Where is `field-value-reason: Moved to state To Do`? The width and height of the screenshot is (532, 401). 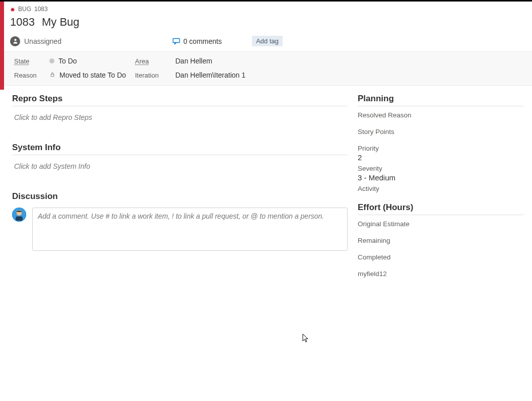
field-value-reason: Moved to state To Do is located at coordinates (92, 75).